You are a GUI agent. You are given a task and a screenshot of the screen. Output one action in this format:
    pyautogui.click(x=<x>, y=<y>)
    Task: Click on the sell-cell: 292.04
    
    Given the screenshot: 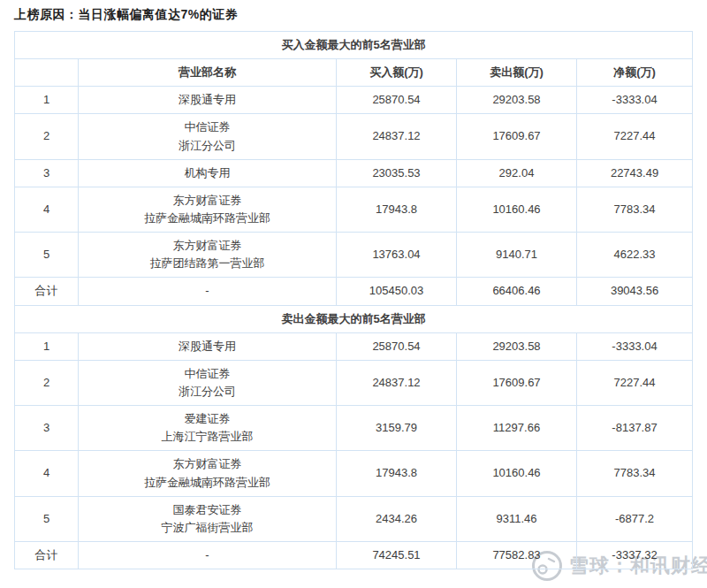 What is the action you would take?
    pyautogui.click(x=517, y=173)
    